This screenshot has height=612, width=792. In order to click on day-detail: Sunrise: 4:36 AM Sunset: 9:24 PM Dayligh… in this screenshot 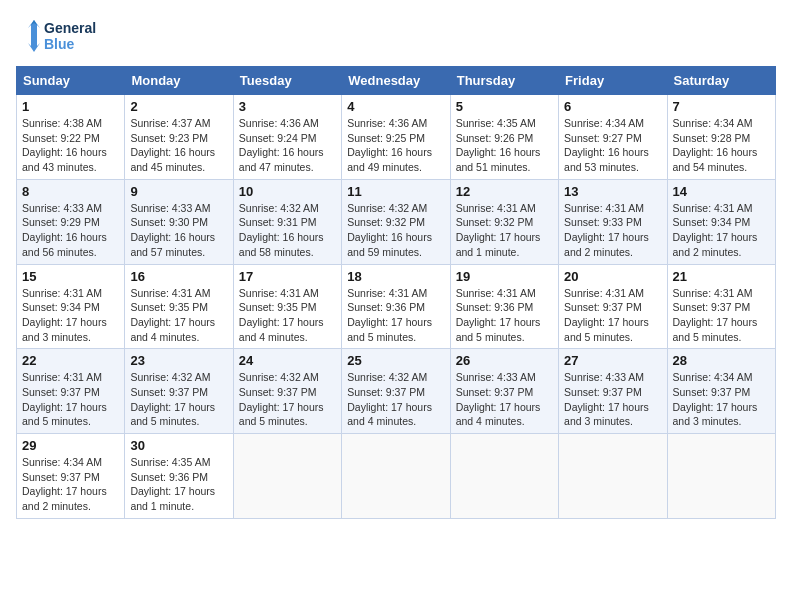, I will do `click(288, 146)`.